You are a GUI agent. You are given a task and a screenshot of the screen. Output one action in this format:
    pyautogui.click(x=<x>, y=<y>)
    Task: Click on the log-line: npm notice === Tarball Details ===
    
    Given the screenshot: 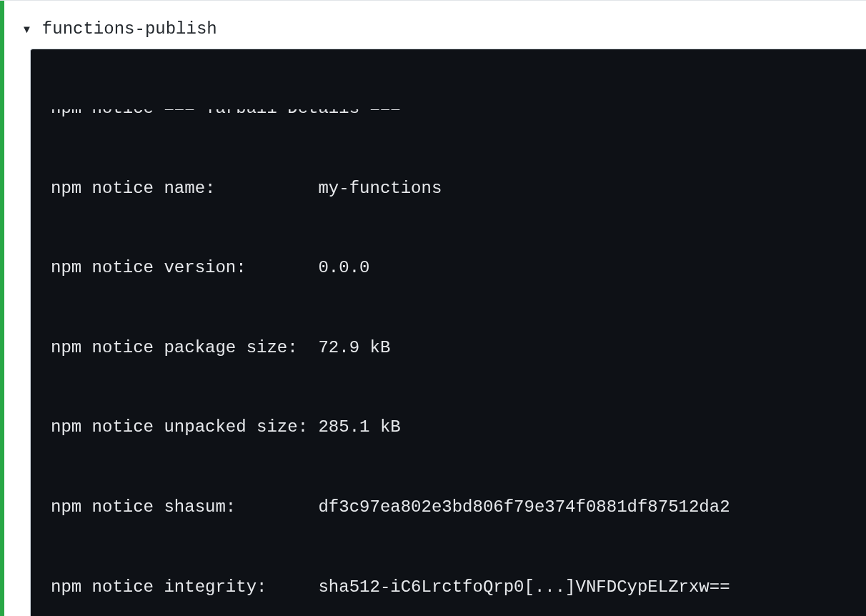 What is the action you would take?
    pyautogui.click(x=226, y=116)
    